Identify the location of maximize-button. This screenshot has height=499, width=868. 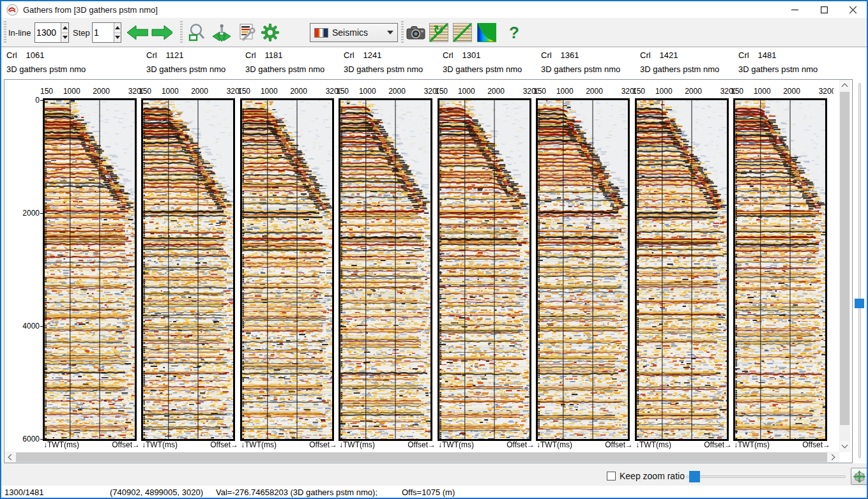
(824, 10).